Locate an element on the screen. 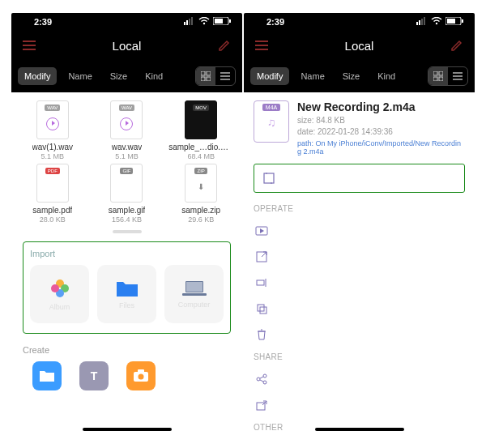  camera-icon is located at coordinates (141, 376).